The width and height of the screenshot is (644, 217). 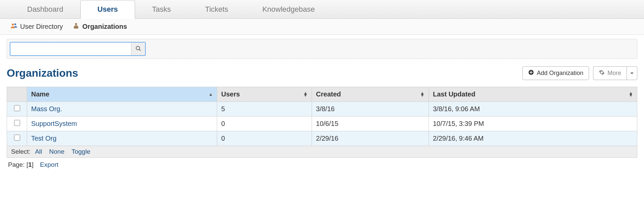 I want to click on users-icon, so click(x=14, y=27).